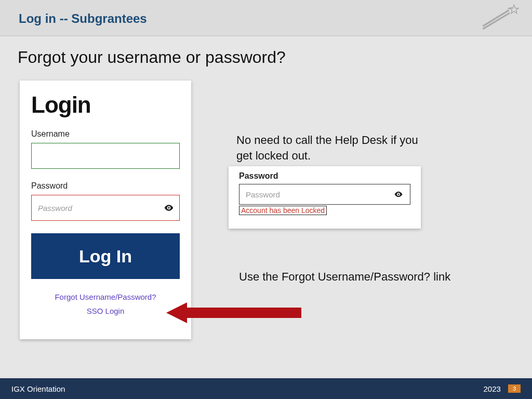 Image resolution: width=532 pixels, height=399 pixels. I want to click on login-title: Login, so click(105, 105).